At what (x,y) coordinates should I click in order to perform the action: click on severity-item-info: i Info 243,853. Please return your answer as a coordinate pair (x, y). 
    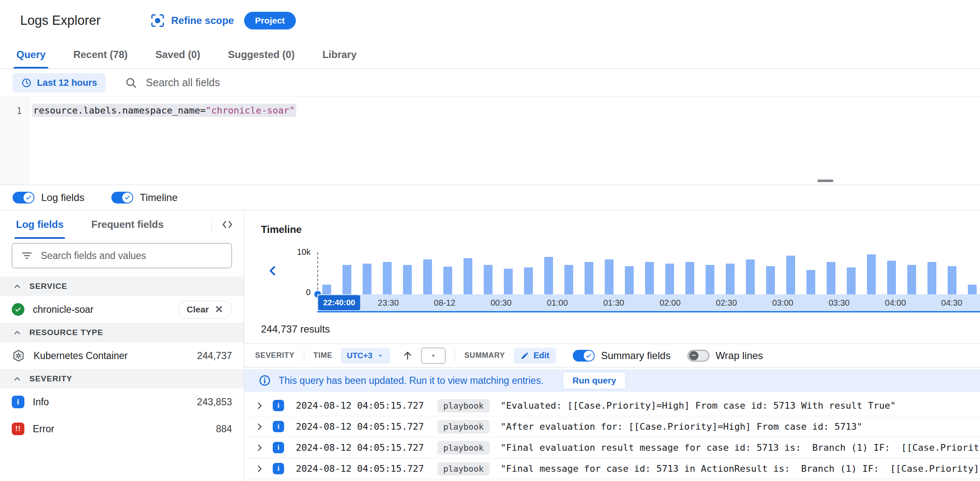
    Looking at the image, I should click on (122, 402).